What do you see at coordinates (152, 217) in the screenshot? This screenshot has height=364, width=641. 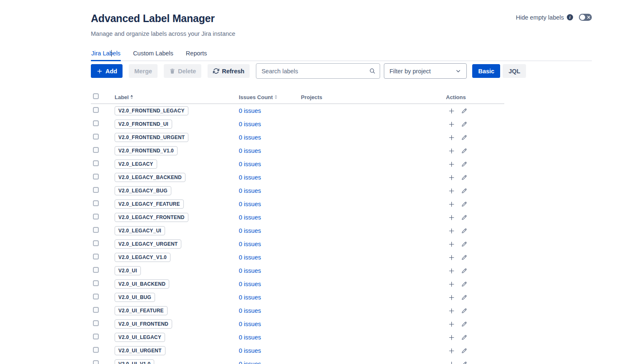 I see `label-chip: V2.0_LEGACY_FRONTEND` at bounding box center [152, 217].